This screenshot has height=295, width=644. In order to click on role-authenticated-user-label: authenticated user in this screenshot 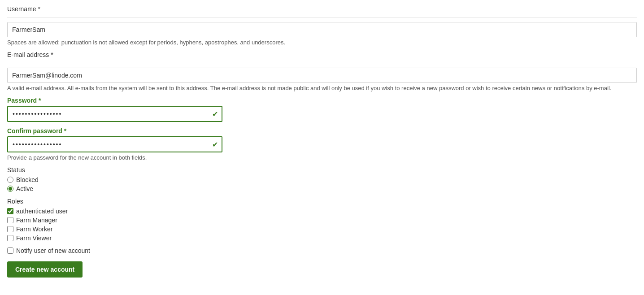, I will do `click(42, 211)`.